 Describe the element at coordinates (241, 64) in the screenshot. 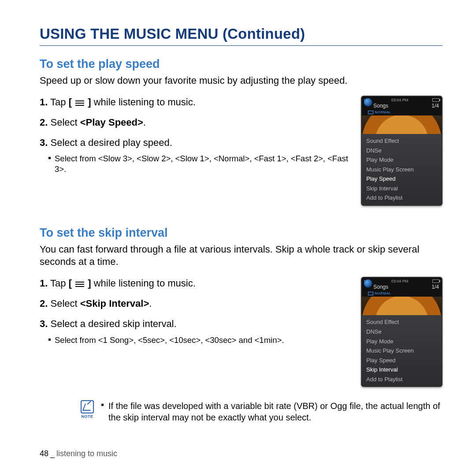

I see `section-heading: To set the play speed` at that location.